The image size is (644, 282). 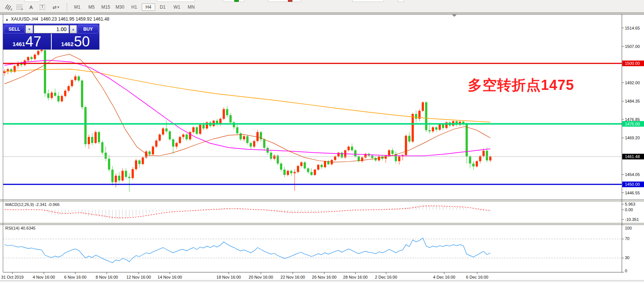 What do you see at coordinates (292, 277) in the screenshot?
I see `svg-text: 22 Nov 16:00` at bounding box center [292, 277].